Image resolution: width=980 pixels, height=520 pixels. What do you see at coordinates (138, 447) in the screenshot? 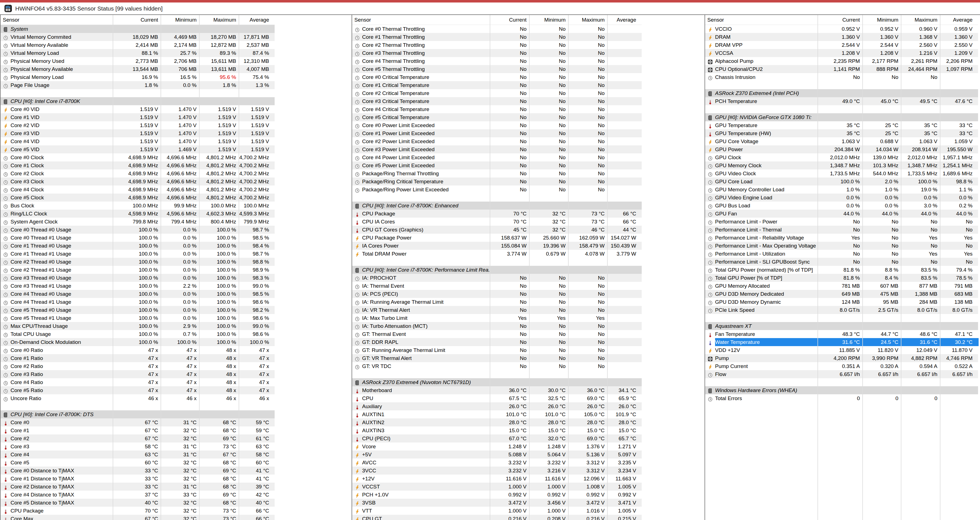
I see `sensor-row: Core #358 °C31 °C73 °C63 °C` at bounding box center [138, 447].